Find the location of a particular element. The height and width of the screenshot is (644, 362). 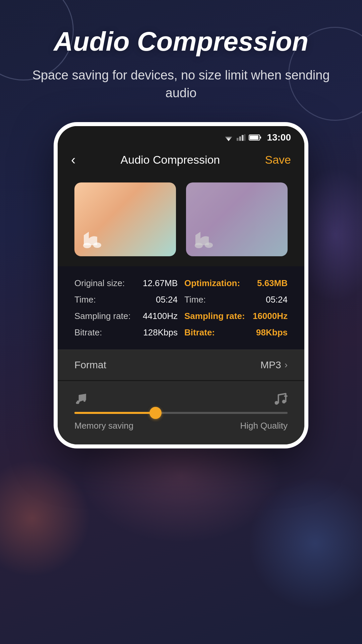

quality-right-label: High Quality is located at coordinates (264, 426).